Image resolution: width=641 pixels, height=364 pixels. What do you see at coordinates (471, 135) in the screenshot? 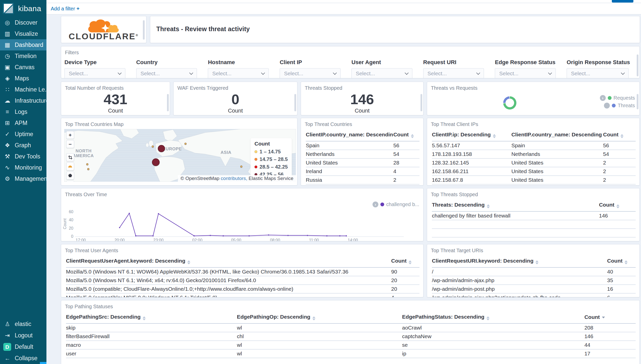
I see `column-header: ClientIP.ip: Descending` at bounding box center [471, 135].